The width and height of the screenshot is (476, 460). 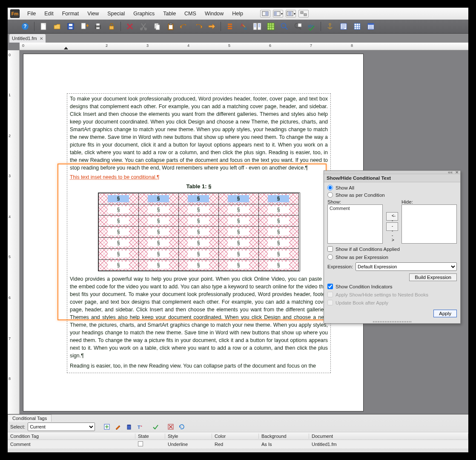 I want to click on move-right-button: --->, so click(x=392, y=227).